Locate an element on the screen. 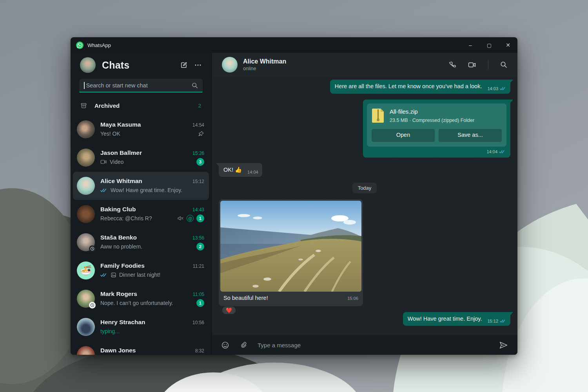  chat-list-item-jason: Jason Ballmer15:26 Video 3 is located at coordinates (141, 158).